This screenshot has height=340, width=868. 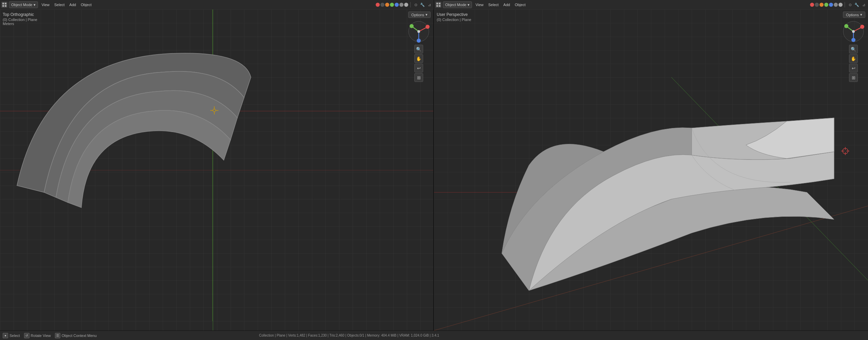 I want to click on sep1, so click(x=410, y=5).